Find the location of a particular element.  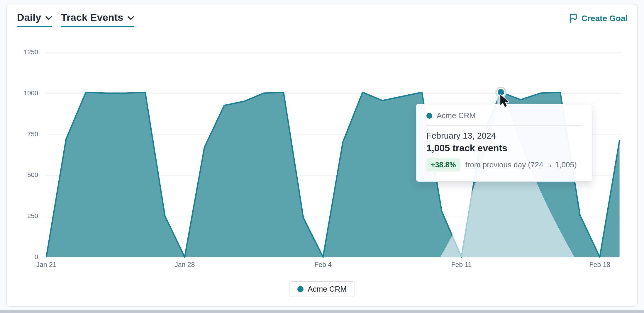

legend-item-acme-crm: Acme CRM is located at coordinates (322, 289).